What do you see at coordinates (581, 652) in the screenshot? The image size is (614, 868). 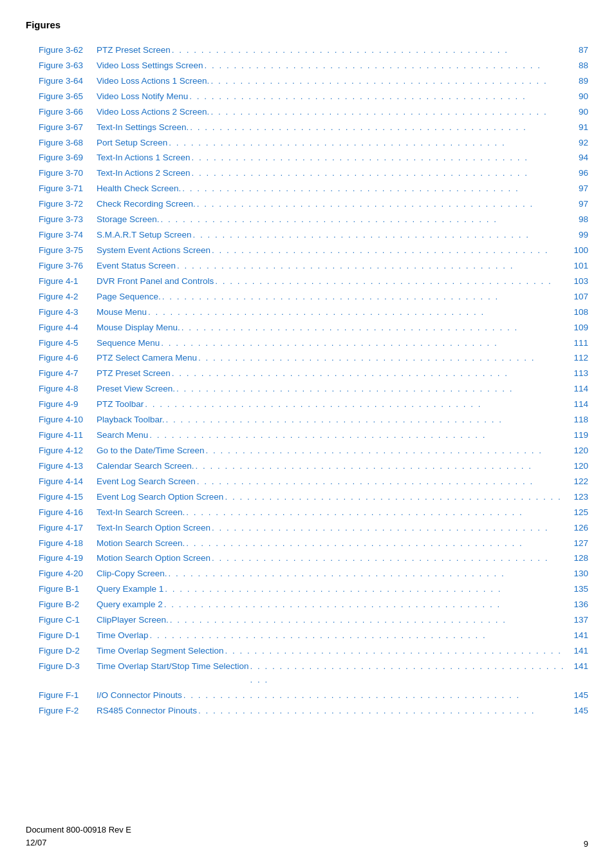 I see `toc-entry-page: 141` at bounding box center [581, 652].